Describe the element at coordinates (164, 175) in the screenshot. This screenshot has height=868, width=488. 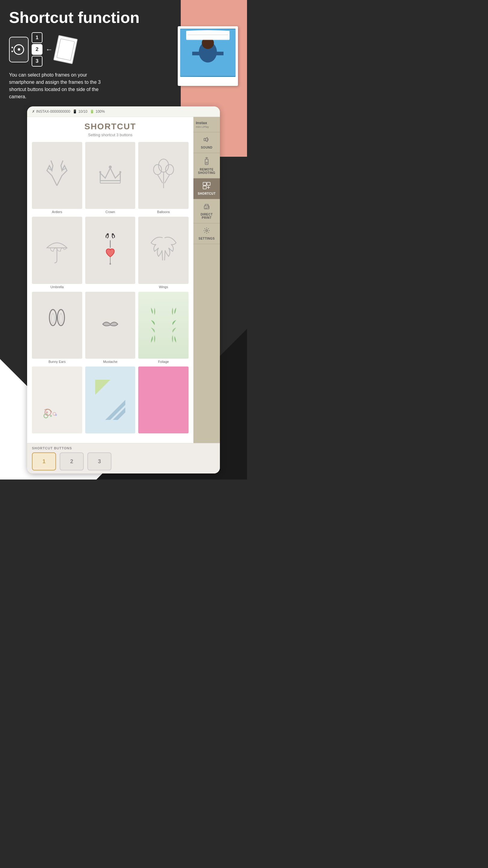
I see `frame-thumb-balloons` at that location.